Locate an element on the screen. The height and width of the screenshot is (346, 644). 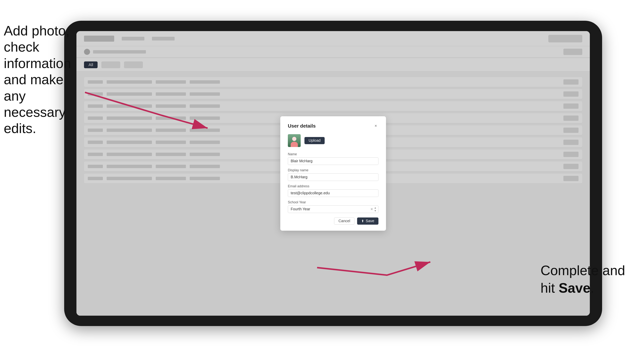
email-field-group: Email address is located at coordinates (333, 191).